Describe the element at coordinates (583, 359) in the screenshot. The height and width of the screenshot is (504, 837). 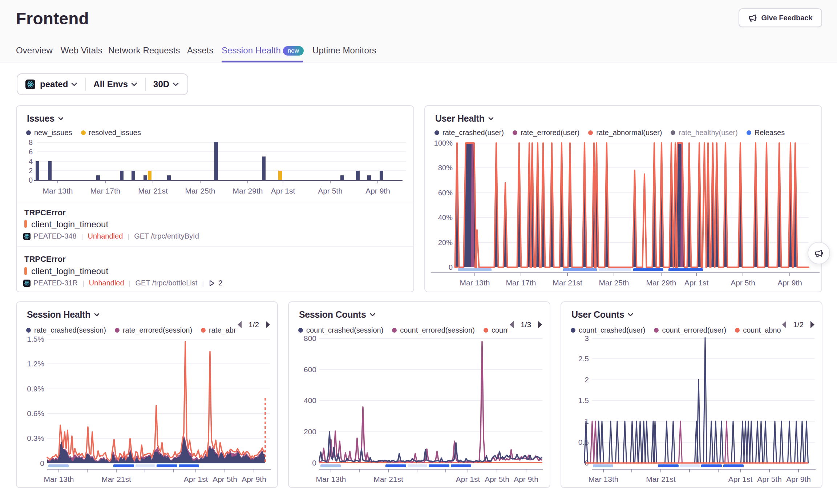
I see `svg-text: 2.5` at that location.